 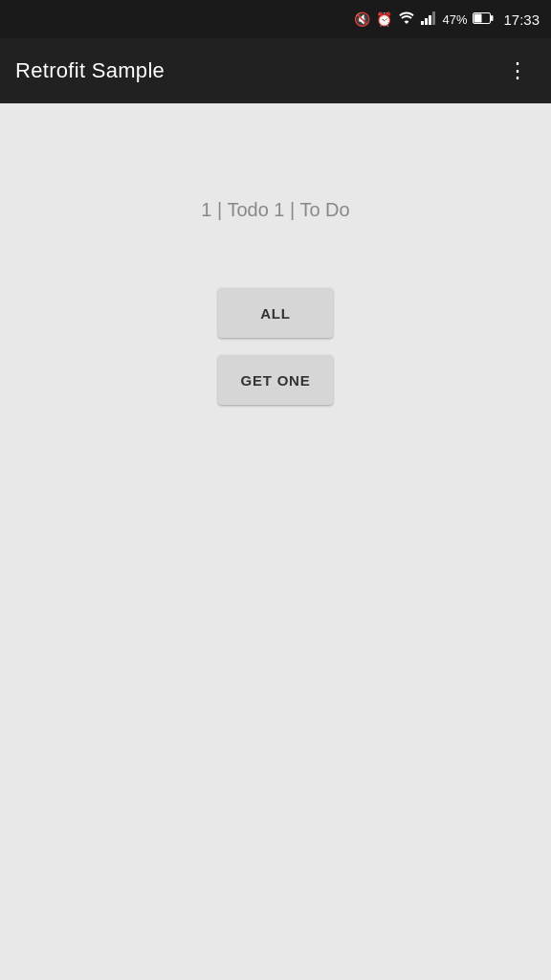 What do you see at coordinates (447, 19) in the screenshot?
I see `status-bar-right: 🔇 ⏰ 47% 17:33` at bounding box center [447, 19].